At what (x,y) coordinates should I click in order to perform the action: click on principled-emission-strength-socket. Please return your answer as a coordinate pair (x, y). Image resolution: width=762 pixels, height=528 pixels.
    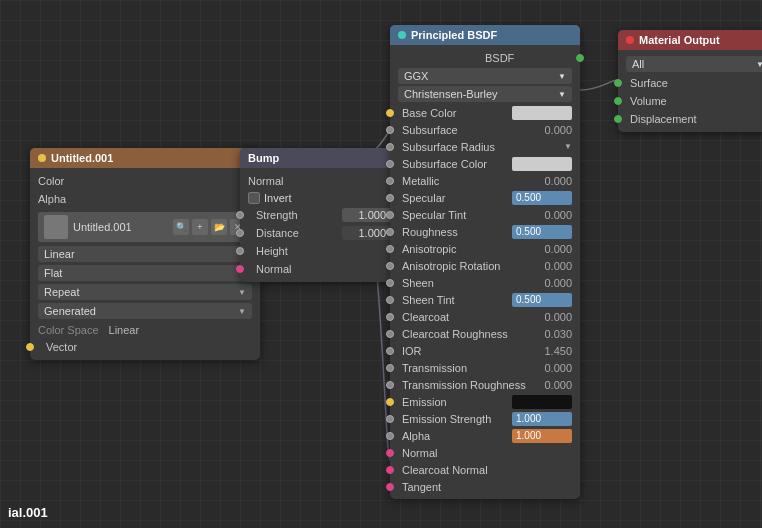
    Looking at the image, I should click on (390, 419).